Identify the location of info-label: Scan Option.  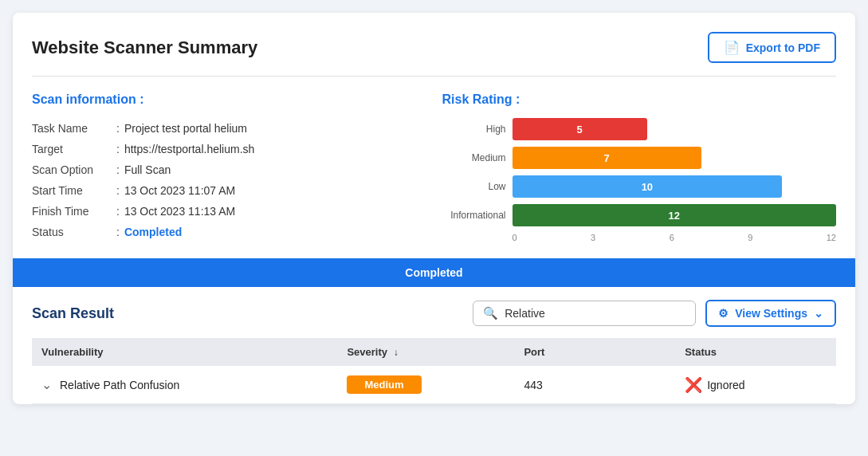
(72, 170).